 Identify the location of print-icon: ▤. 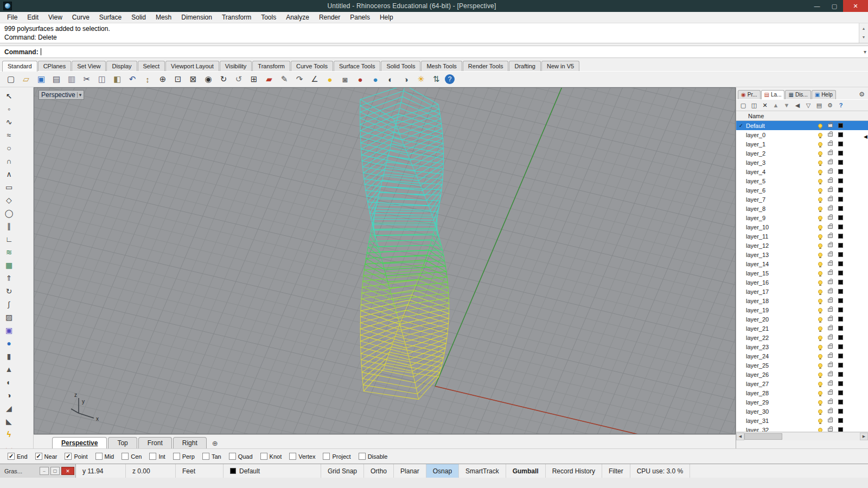
(56, 79).